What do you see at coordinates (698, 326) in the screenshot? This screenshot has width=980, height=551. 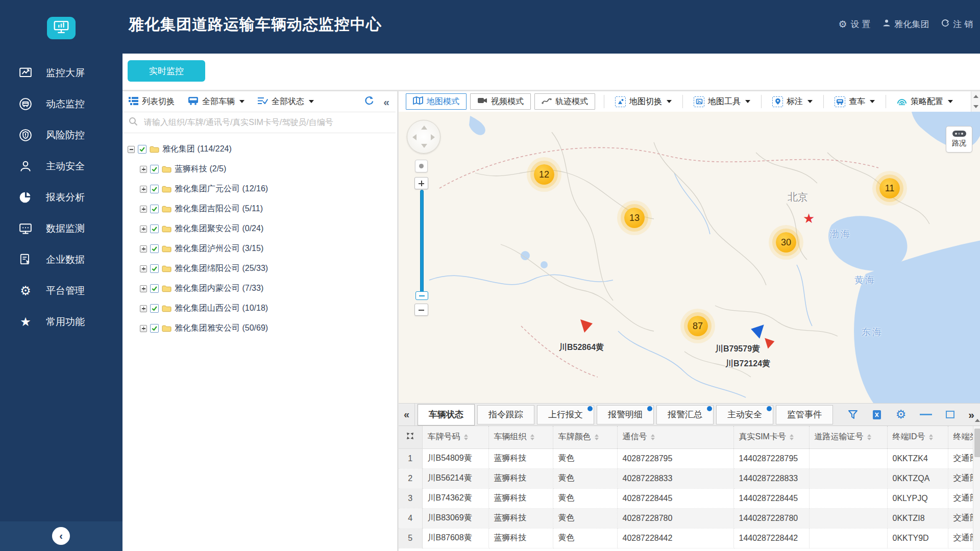 I see `vehicle-cluster: 87` at bounding box center [698, 326].